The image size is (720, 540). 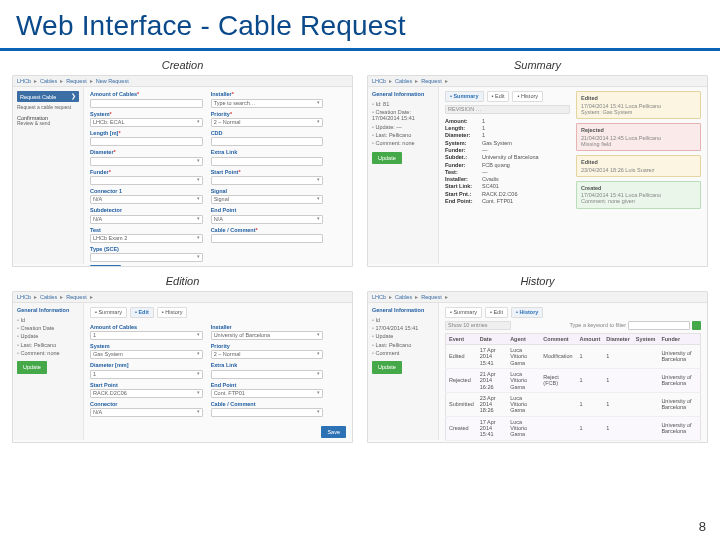 What do you see at coordinates (146, 133) in the screenshot?
I see `field-label: Length [m]*` at bounding box center [146, 133].